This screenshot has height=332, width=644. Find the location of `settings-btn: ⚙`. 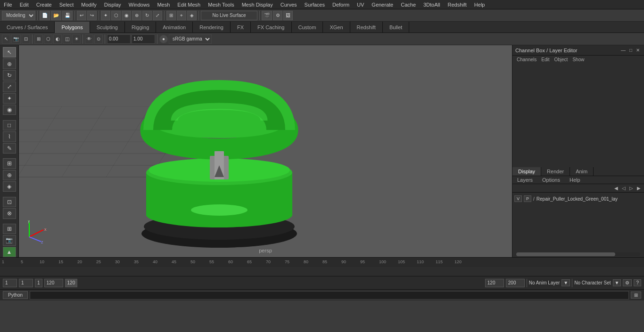

settings-btn: ⚙ is located at coordinates (627, 283).